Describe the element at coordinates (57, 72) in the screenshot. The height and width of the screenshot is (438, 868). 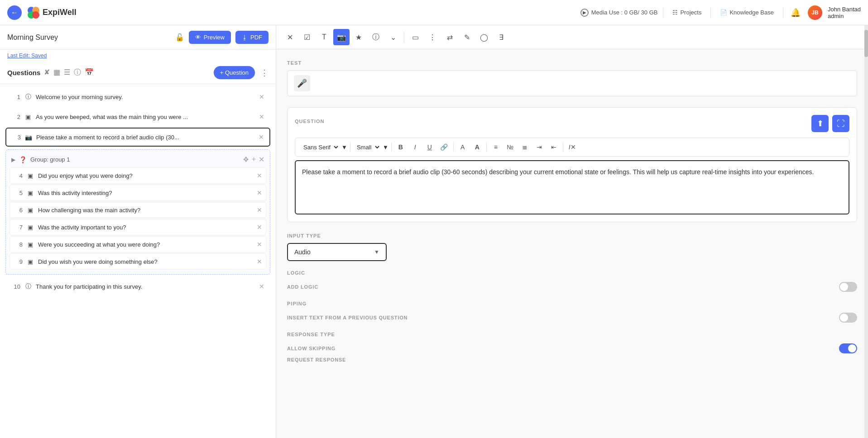
I see `copy-icon: ▦` at that location.